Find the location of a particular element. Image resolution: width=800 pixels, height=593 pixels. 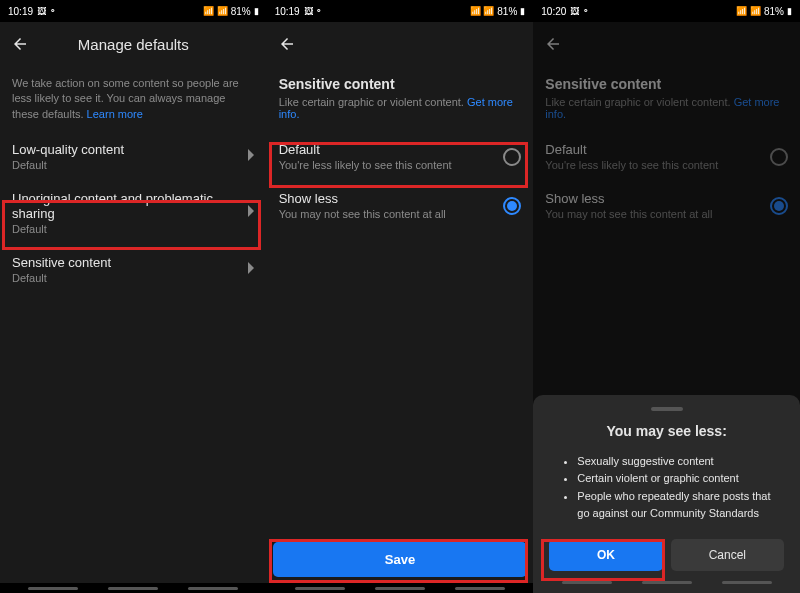

sheet-handle is located at coordinates (667, 409).